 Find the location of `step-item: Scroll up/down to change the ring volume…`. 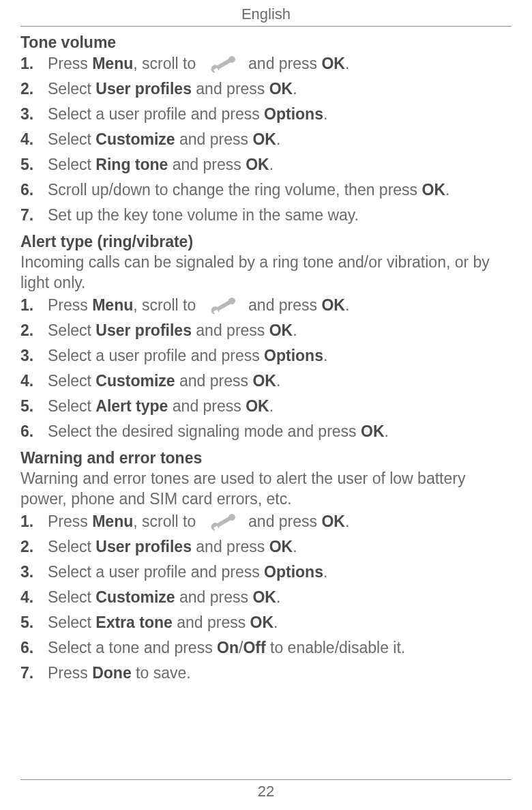

step-item: Scroll up/down to change the ring volume… is located at coordinates (266, 190).